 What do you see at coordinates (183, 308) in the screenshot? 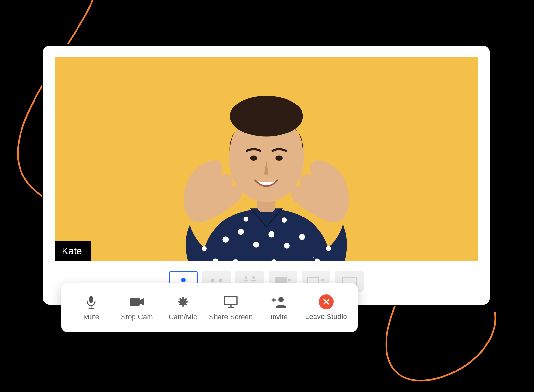
I see `cam-mic-settings-button: Cam/Mic` at bounding box center [183, 308].